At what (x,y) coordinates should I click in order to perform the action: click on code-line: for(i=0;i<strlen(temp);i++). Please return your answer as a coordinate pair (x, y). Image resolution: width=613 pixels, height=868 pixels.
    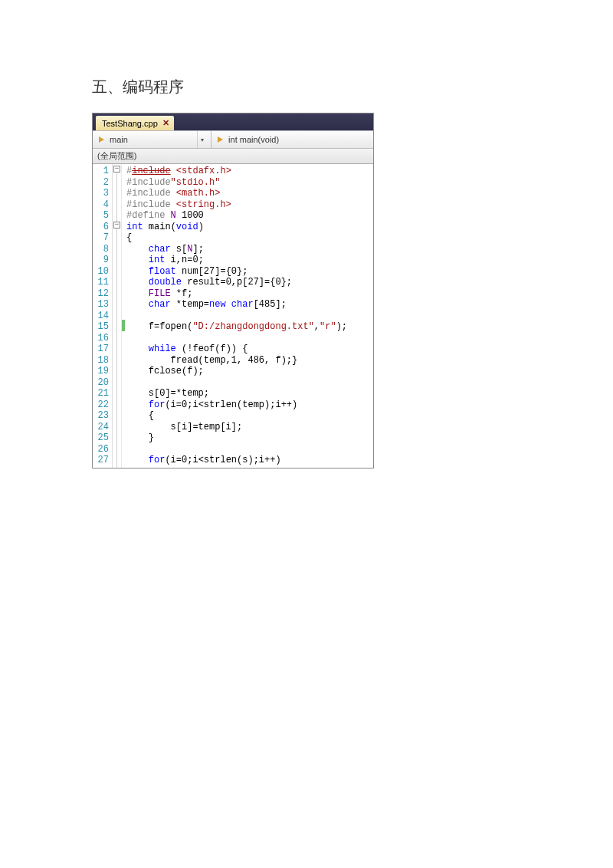
    Looking at the image, I should click on (237, 405).